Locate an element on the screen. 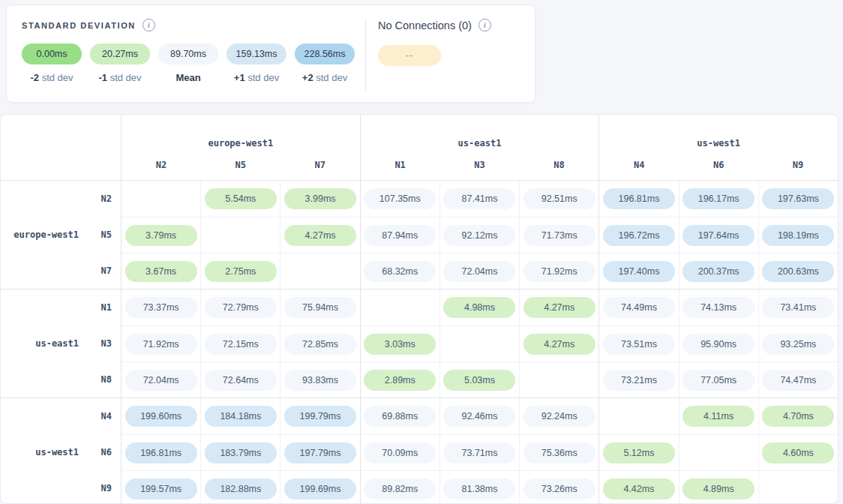 The image size is (843, 504). latency-pill: 4.11ms is located at coordinates (718, 416).